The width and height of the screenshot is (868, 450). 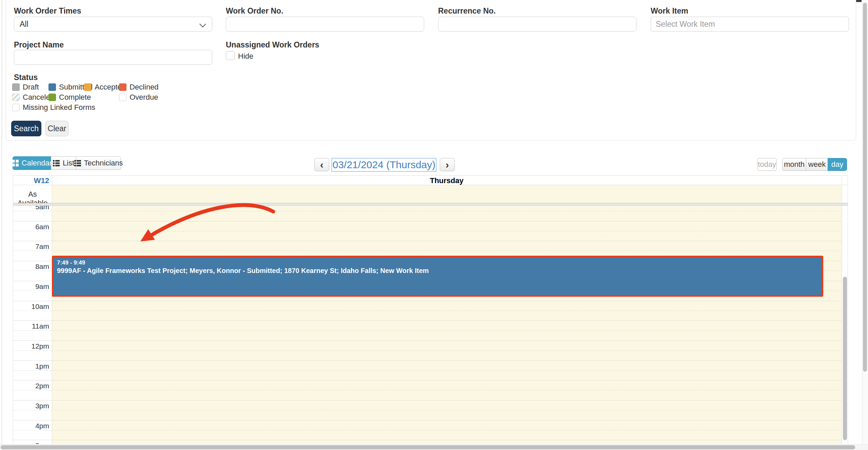 What do you see at coordinates (437, 271) in the screenshot?
I see `event-title: 9999AF - Agile Frameworks Test Project; …` at bounding box center [437, 271].